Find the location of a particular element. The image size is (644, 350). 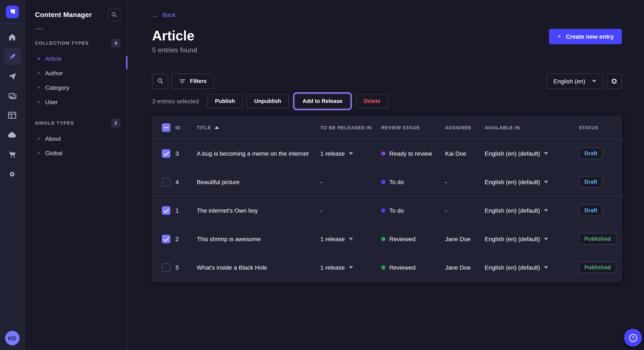

rail-item-paper-plane is located at coordinates (12, 76).